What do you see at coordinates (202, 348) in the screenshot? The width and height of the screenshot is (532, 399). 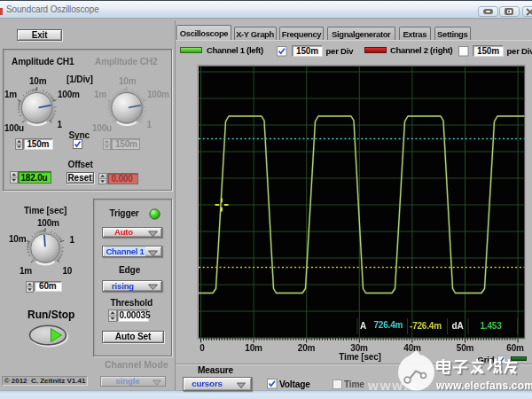 I see `svg-text: 0` at bounding box center [202, 348].